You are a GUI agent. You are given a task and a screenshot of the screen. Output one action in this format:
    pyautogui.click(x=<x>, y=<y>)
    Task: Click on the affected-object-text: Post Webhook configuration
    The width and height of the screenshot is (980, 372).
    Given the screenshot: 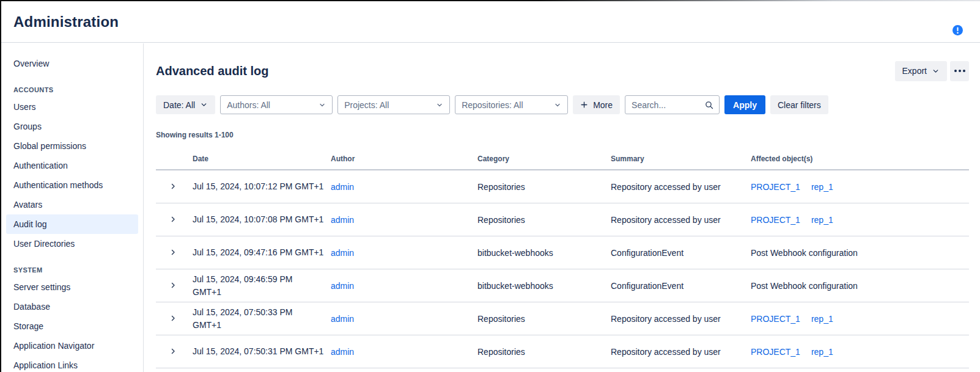 What is the action you would take?
    pyautogui.click(x=805, y=253)
    